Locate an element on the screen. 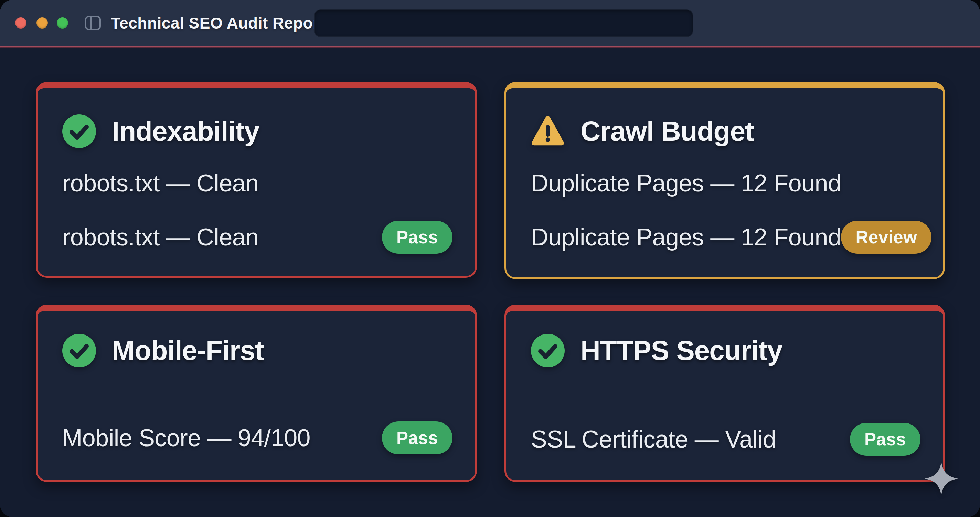 The height and width of the screenshot is (517, 980). card-header: Mobile-First is located at coordinates (163, 350).